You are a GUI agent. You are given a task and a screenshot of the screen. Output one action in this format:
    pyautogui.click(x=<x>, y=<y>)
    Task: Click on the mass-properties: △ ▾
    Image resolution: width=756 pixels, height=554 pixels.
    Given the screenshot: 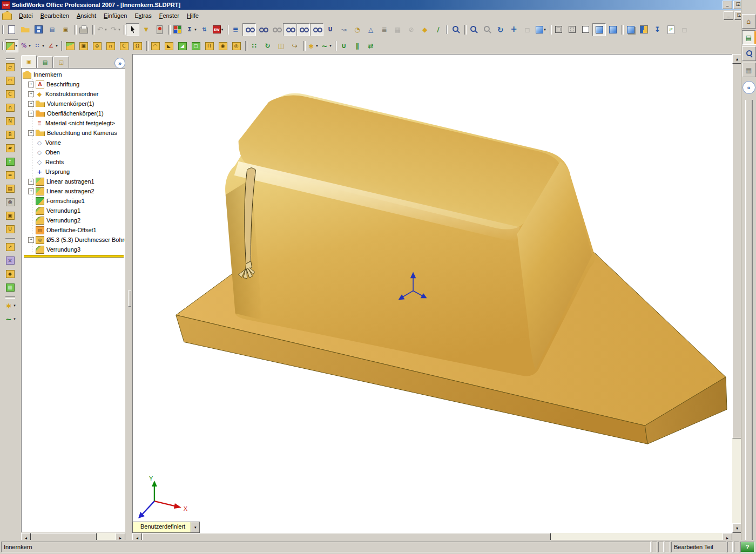 What is the action you would take?
    pyautogui.click(x=370, y=30)
    